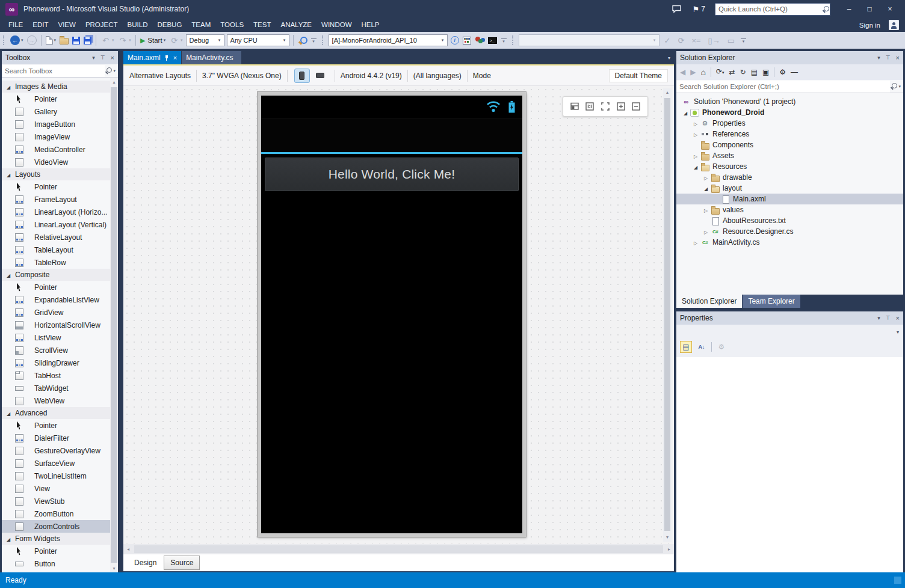 Image resolution: width=905 pixels, height=588 pixels. I want to click on toolbox-item: TwoLineListItem, so click(56, 476).